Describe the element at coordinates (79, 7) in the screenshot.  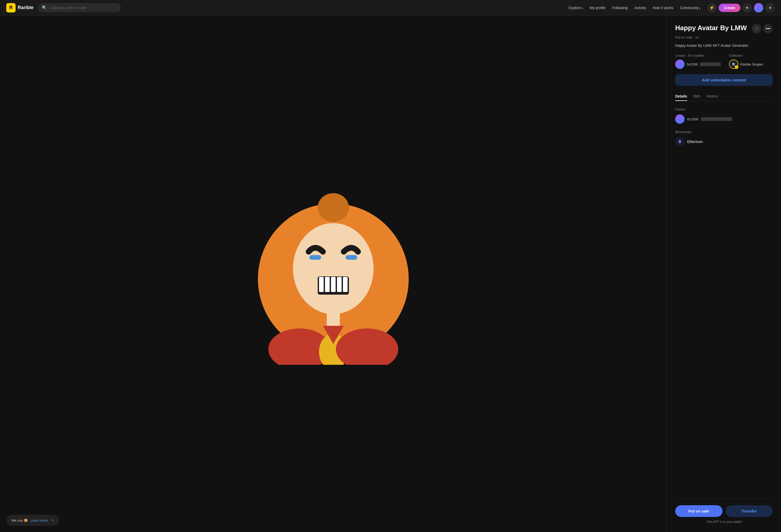
I see `search-bar: 🔍` at that location.